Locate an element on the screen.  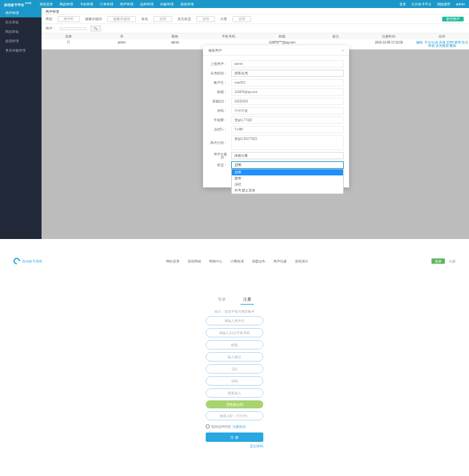
nav-link: 帮助中心 is located at coordinates (216, 261).